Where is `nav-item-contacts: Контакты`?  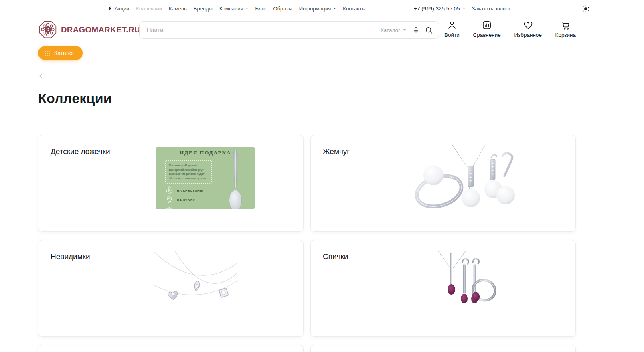
nav-item-contacts: Контакты is located at coordinates (354, 9).